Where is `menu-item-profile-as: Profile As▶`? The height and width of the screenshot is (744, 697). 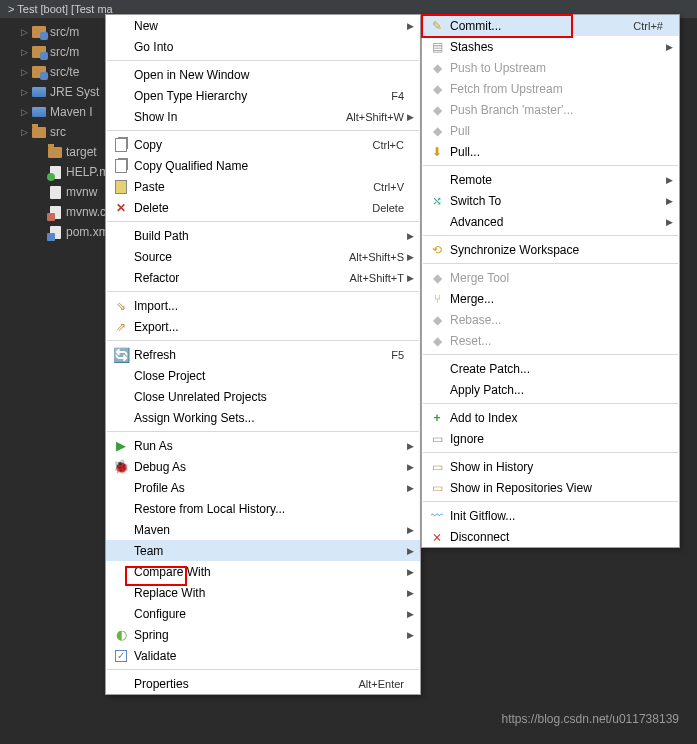 menu-item-profile-as: Profile As▶ is located at coordinates (263, 488).